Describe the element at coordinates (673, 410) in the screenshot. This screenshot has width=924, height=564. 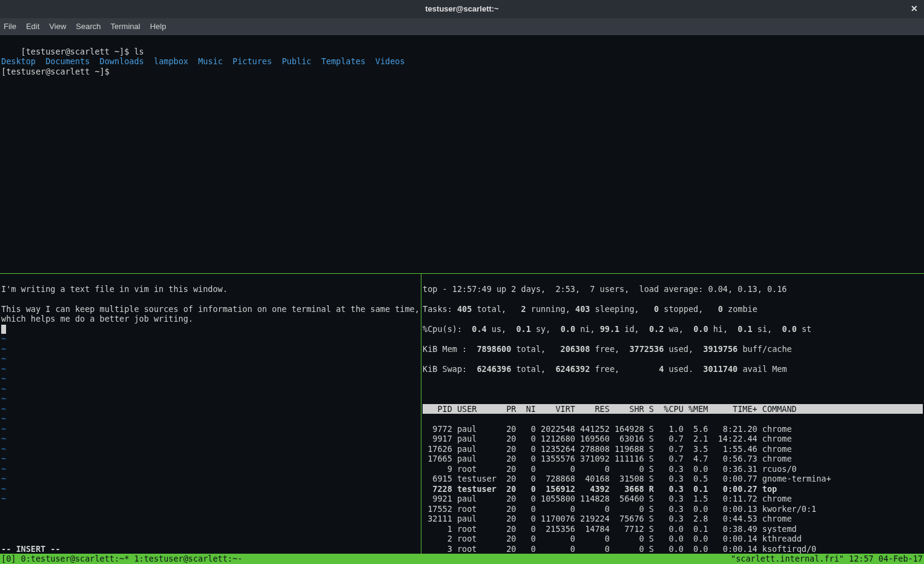
I see `top-column-header: PID USER PR NI VIRT RES SHR S %CPU %MEM …` at that location.